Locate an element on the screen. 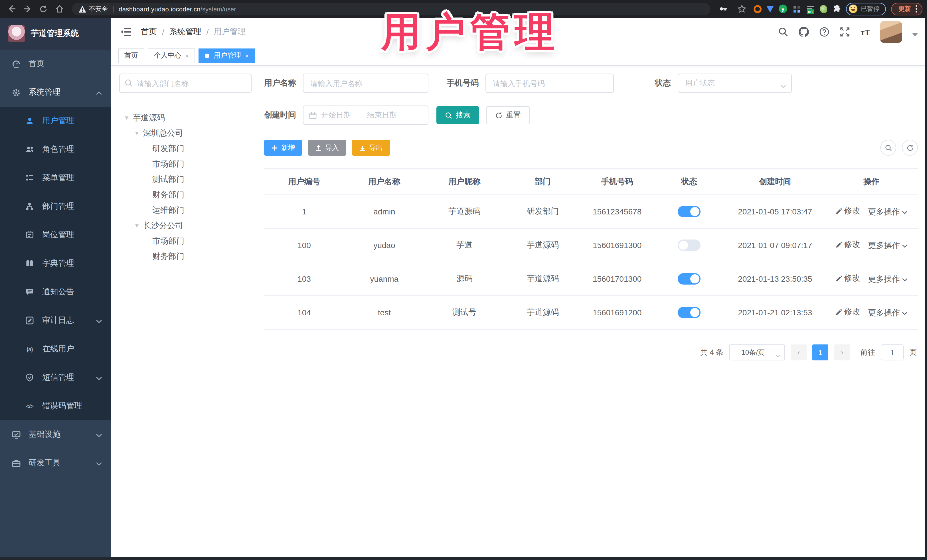 Image resolution: width=927 pixels, height=560 pixels. help-icon is located at coordinates (825, 32).